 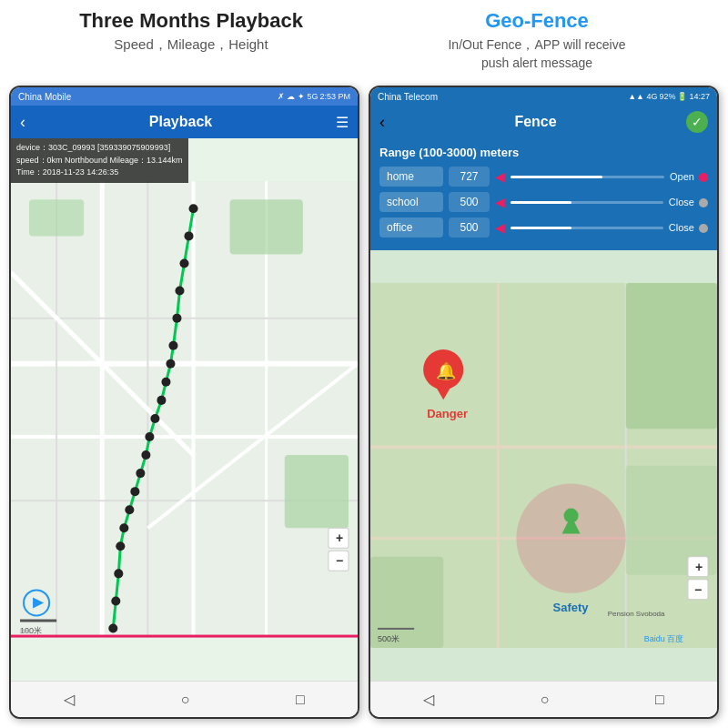 I want to click on time-right: 14:27, so click(x=699, y=96).